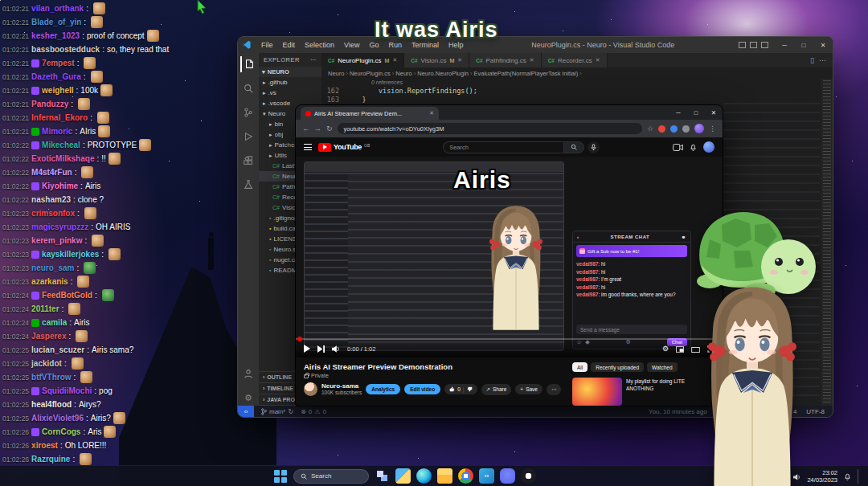  I want to click on extensions-icon, so click(248, 161).